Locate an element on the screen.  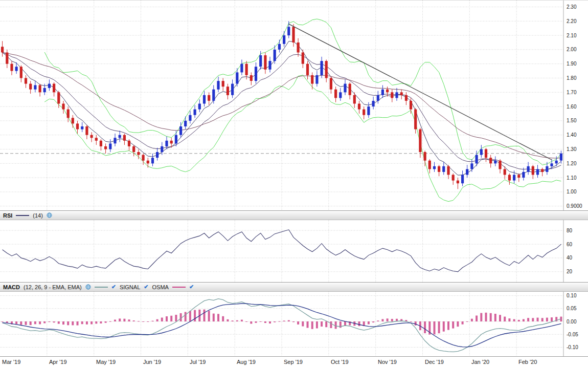
rsi-axis-tick: 40 is located at coordinates (570, 258).